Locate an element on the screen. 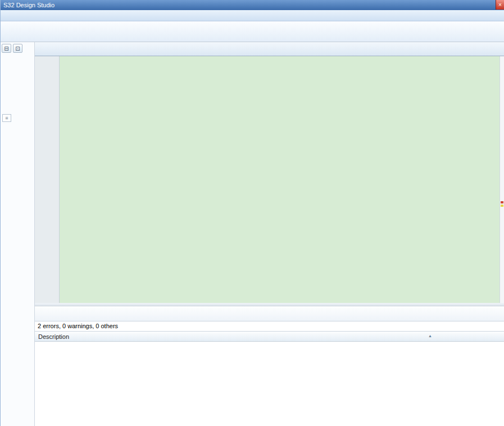 The width and height of the screenshot is (504, 426). main-toolbar is located at coordinates (252, 31).